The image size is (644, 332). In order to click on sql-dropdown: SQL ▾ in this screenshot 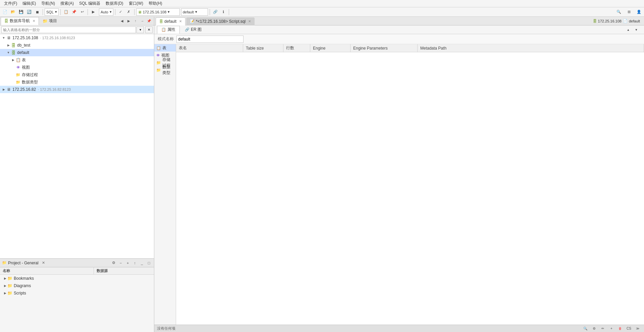, I will do `click(52, 12)`.